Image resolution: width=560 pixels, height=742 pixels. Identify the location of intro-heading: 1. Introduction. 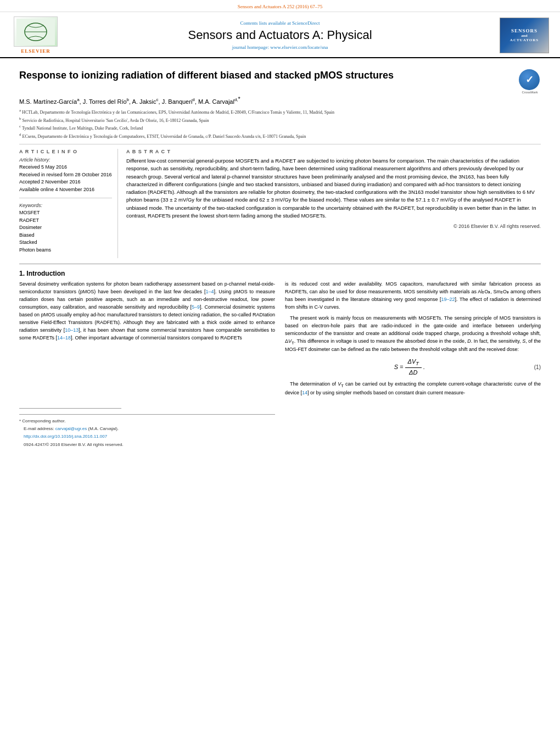
(280, 274).